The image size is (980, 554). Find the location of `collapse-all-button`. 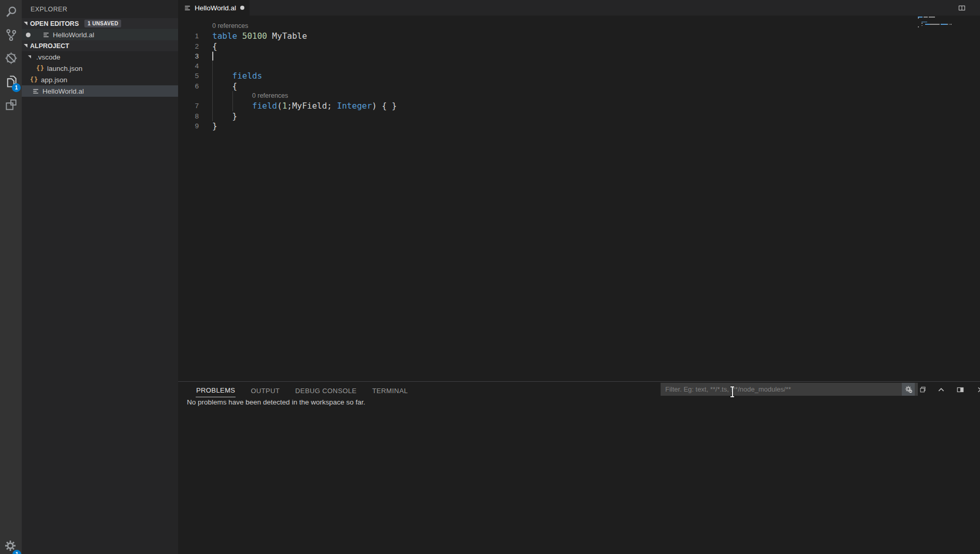

collapse-all-button is located at coordinates (922, 390).